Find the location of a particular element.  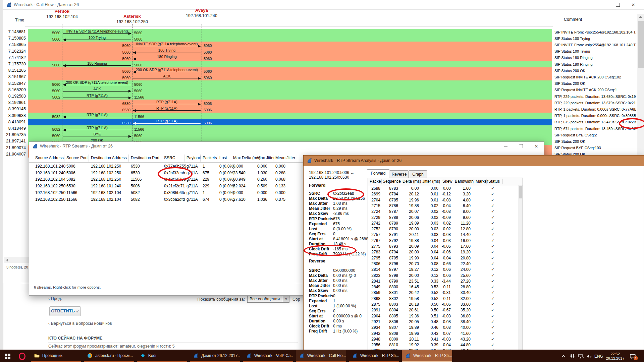

scroll-left-icon is located at coordinates (7, 260).